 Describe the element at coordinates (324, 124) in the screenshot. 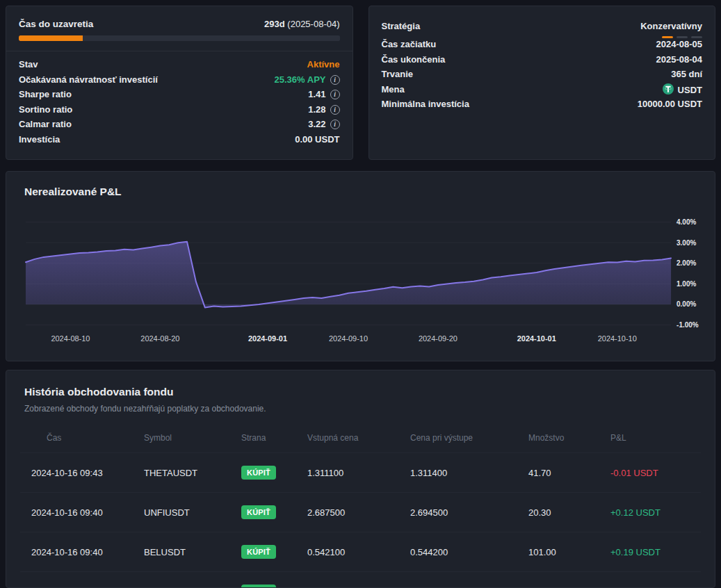

I see `stat-value-line: 3.22i` at that location.